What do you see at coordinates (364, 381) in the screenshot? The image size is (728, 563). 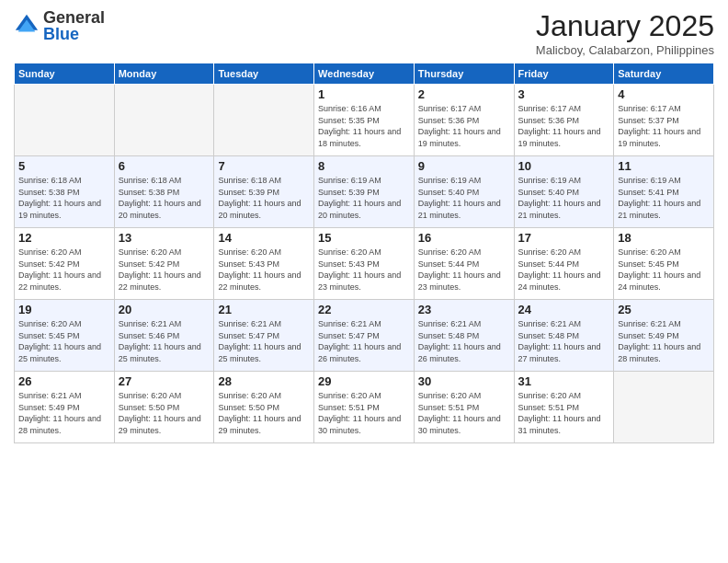 I see `day-number: 29` at bounding box center [364, 381].